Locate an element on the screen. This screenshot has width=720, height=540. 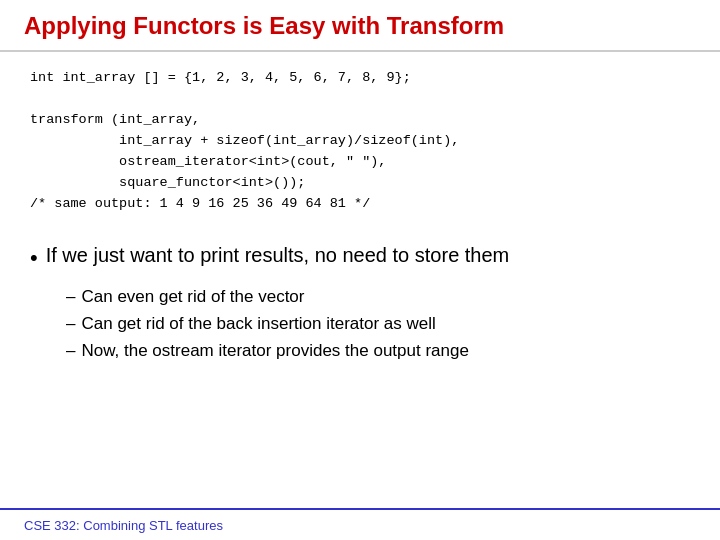
dash-1: – is located at coordinates (70, 296).